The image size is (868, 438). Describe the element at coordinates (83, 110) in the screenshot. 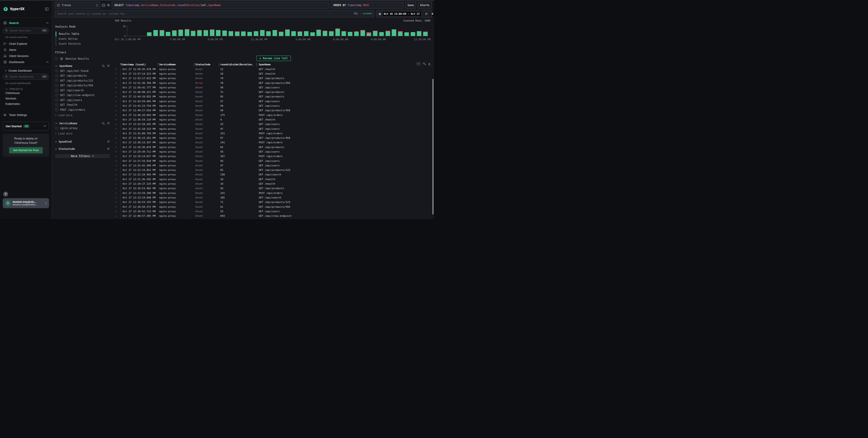

I see `filter-option: POST /api/orders` at that location.